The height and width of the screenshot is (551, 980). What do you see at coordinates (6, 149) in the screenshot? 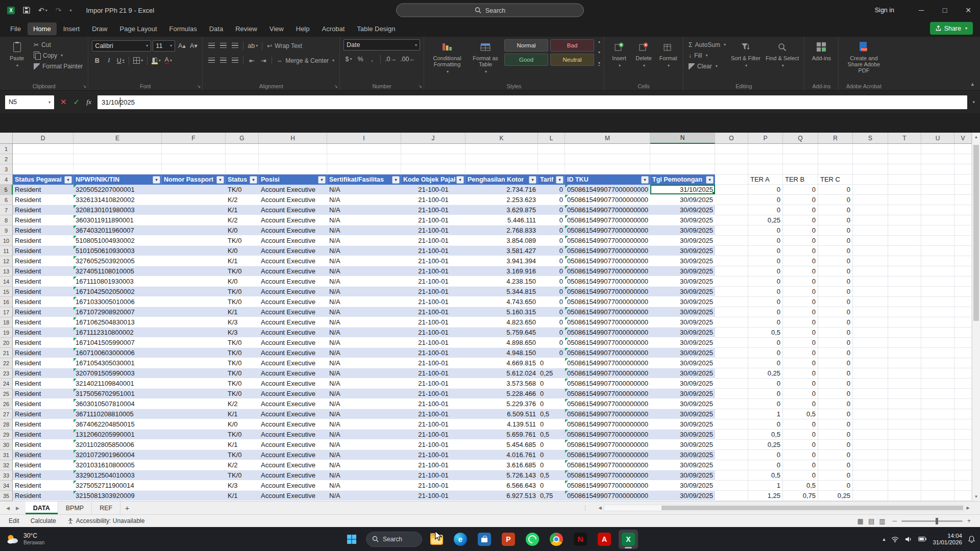
I see `row-header-1: 1` at bounding box center [6, 149].